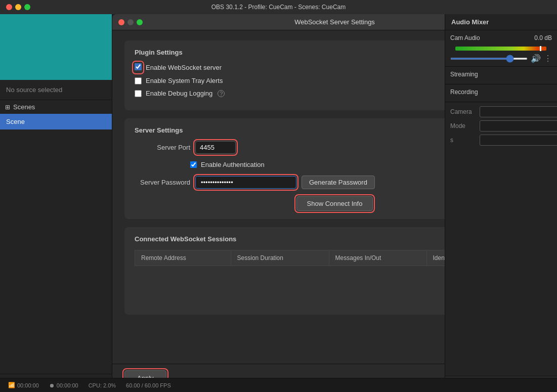 The width and height of the screenshot is (557, 392). What do you see at coordinates (518, 112) in the screenshot?
I see `camera-input` at bounding box center [518, 112].